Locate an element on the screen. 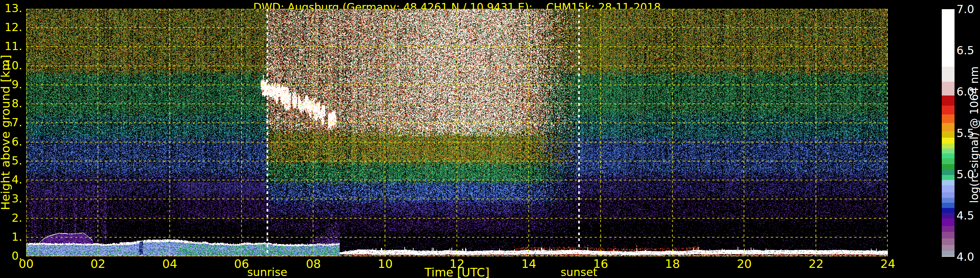  y-tick-label: 9. is located at coordinates (17, 85).